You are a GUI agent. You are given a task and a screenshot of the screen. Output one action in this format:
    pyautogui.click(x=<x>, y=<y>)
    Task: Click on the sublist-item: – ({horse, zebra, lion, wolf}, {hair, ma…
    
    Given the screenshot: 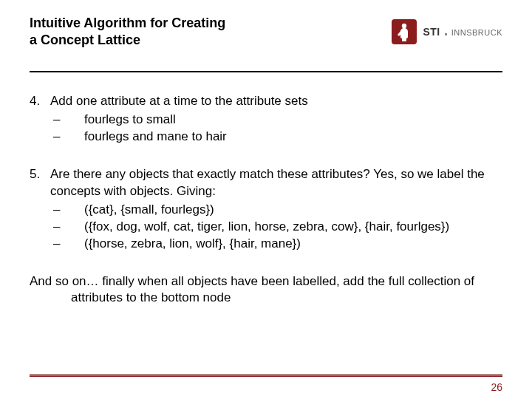 What is the action you would take?
    pyautogui.click(x=276, y=244)
    